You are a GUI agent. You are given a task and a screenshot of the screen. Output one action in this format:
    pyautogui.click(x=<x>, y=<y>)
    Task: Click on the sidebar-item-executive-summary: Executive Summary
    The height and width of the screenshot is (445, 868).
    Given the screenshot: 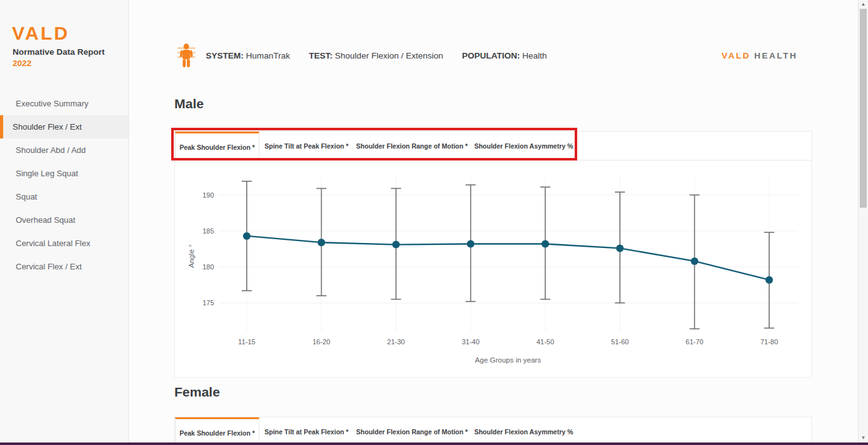 What is the action you would take?
    pyautogui.click(x=64, y=103)
    